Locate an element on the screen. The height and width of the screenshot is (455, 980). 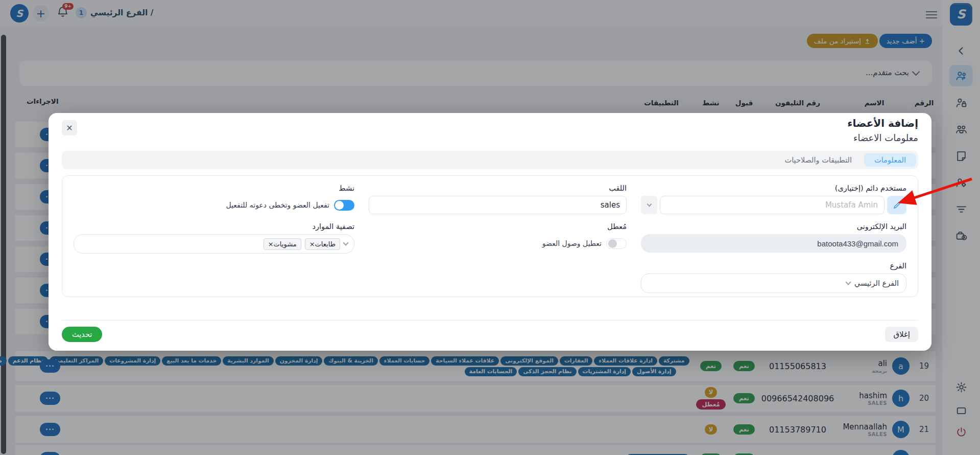
field-email: البريد الإلكترونى is located at coordinates (774, 238).